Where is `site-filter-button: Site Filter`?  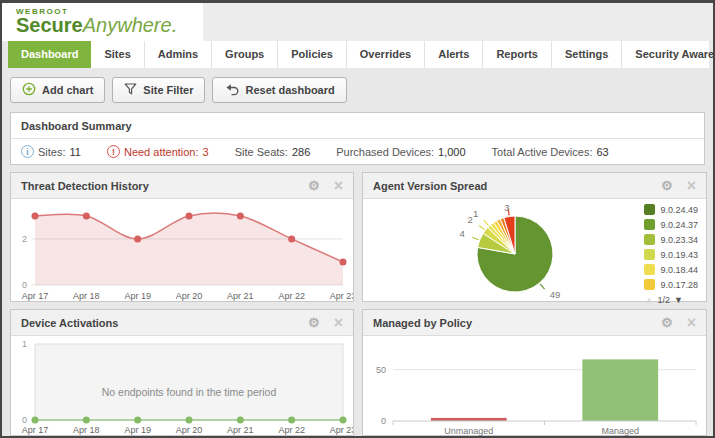 site-filter-button: Site Filter is located at coordinates (158, 90).